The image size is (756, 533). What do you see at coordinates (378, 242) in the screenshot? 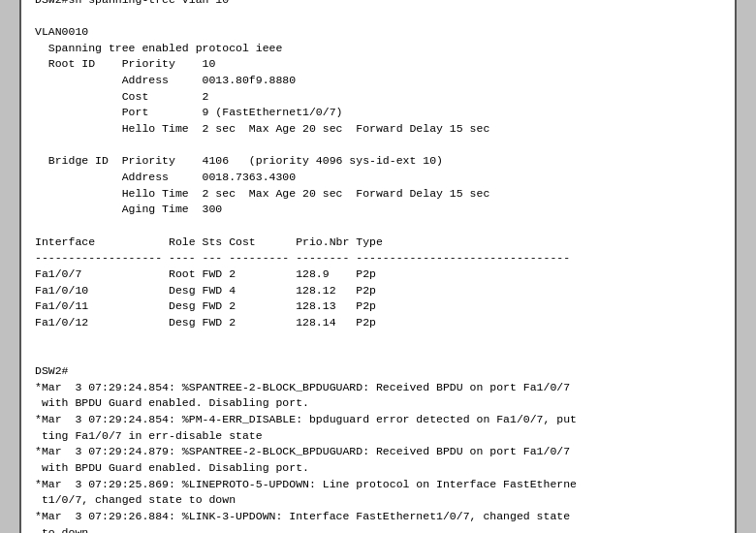
I see `terminal-line-15: Interface Role Sts Cost Prio.Nbr Type` at bounding box center [378, 242].